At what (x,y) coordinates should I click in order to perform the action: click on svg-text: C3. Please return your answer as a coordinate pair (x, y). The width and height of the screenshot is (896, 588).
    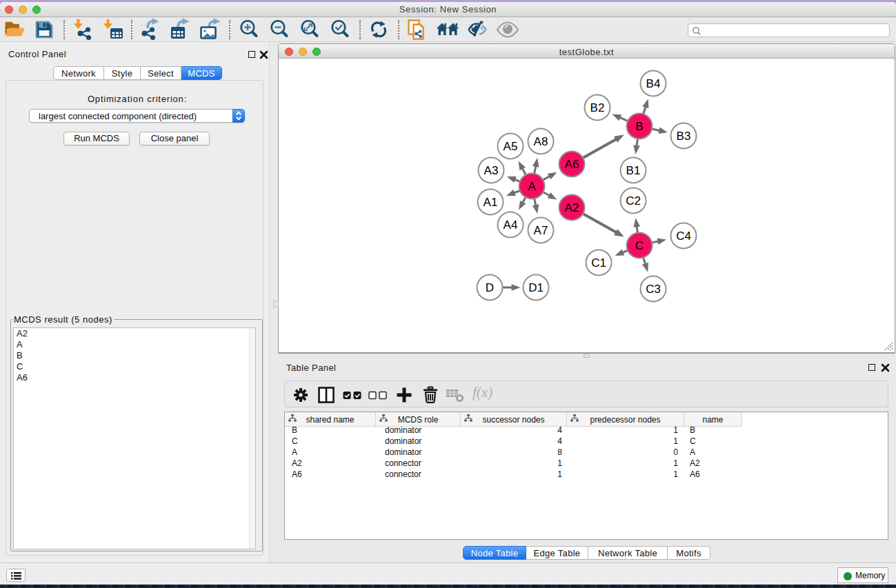
    Looking at the image, I should click on (653, 290).